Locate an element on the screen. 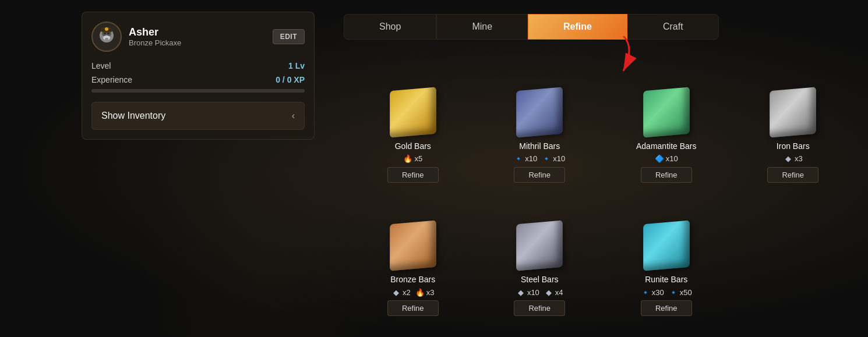 This screenshot has height=337, width=868. steel-ingredient-1: ◆ x10 is located at coordinates (528, 292).